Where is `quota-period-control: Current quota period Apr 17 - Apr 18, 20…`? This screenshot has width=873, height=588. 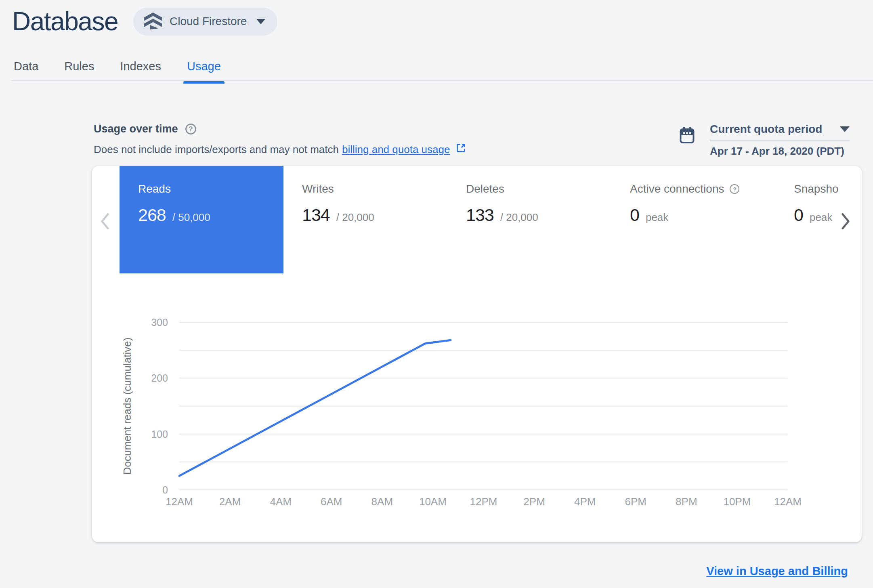 quota-period-control: Current quota period Apr 17 - Apr 18, 20… is located at coordinates (765, 140).